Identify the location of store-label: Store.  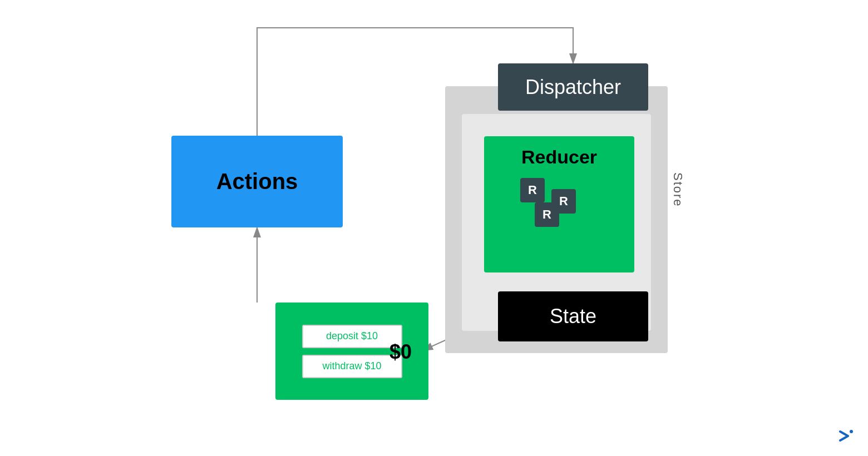
(678, 190).